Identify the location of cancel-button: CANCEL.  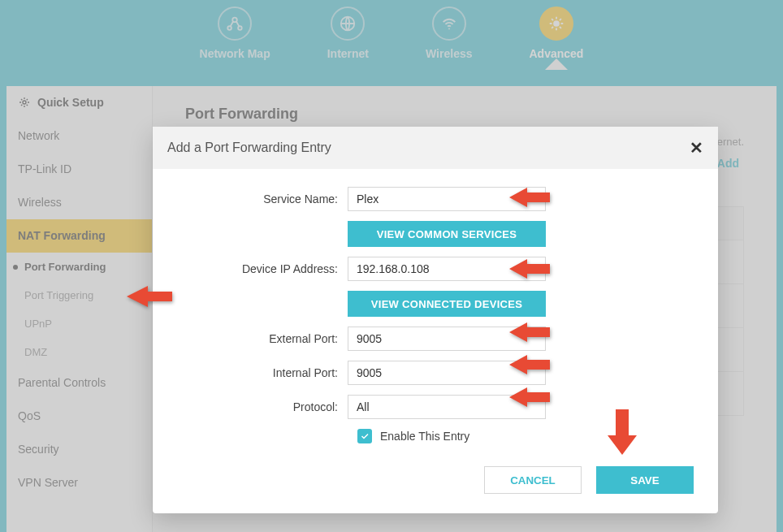
(533, 480).